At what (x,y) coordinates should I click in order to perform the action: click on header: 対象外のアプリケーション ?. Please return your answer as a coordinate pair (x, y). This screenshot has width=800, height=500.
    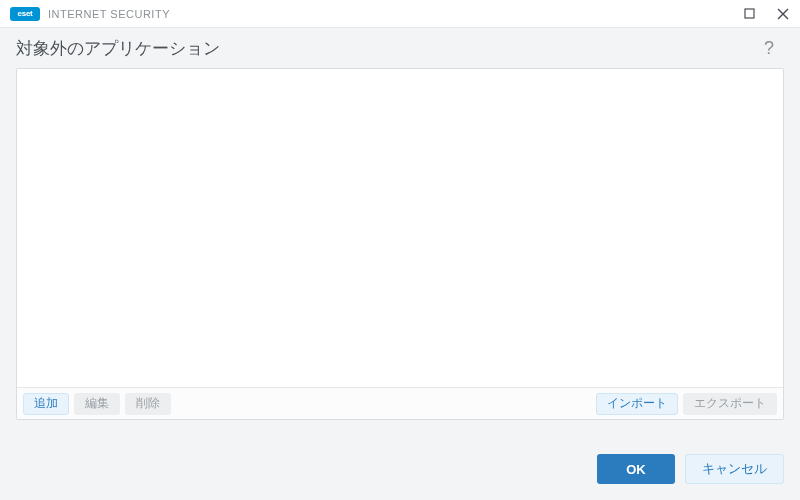
    Looking at the image, I should click on (400, 48).